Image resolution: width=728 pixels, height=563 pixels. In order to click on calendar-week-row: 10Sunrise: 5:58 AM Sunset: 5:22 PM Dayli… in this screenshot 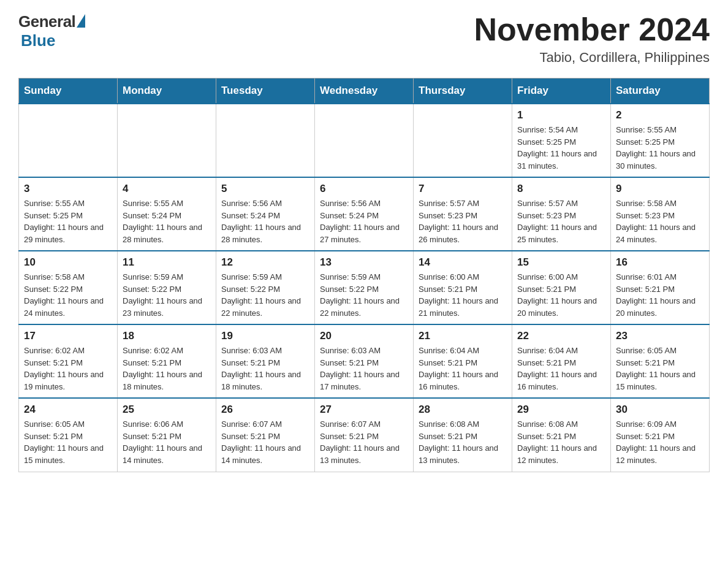, I will do `click(364, 288)`.